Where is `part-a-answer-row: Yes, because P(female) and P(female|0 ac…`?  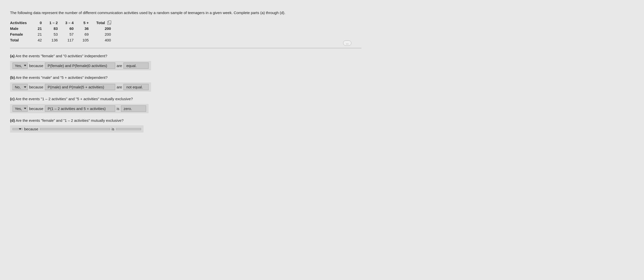 part-a-answer-row: Yes, because P(female) and P(female|0 ac… is located at coordinates (81, 66).